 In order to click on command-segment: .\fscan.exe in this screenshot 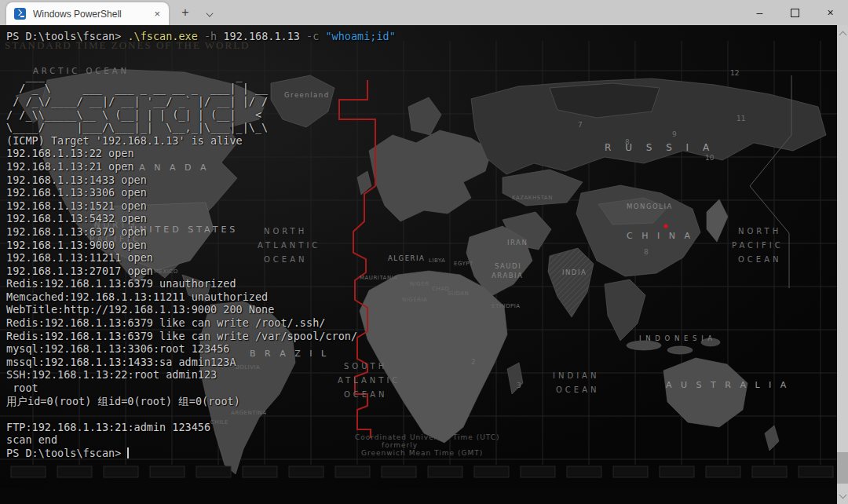, I will do `click(166, 36)`.